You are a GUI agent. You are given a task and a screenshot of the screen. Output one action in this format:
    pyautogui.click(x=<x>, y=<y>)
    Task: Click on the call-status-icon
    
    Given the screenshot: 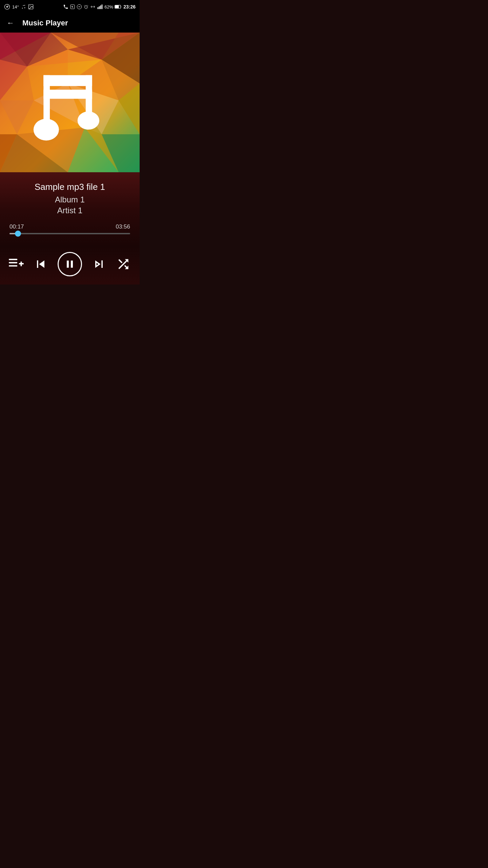 What is the action you would take?
    pyautogui.click(x=66, y=7)
    